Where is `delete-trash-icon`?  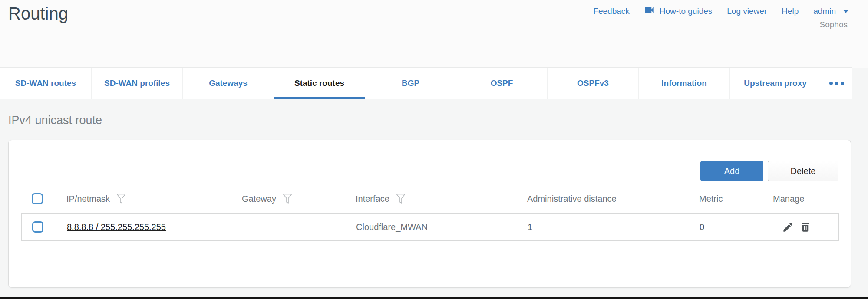 delete-trash-icon is located at coordinates (805, 227).